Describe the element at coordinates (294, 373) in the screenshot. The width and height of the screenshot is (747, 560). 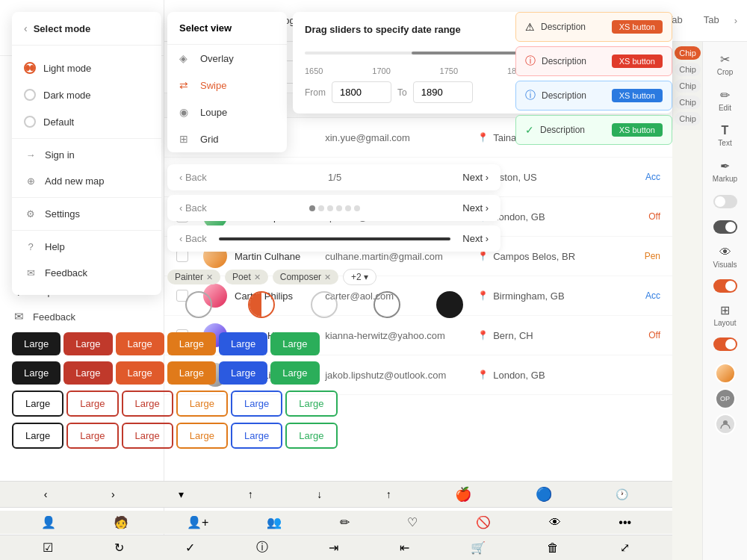
I see `btn-green-2: Large` at that location.